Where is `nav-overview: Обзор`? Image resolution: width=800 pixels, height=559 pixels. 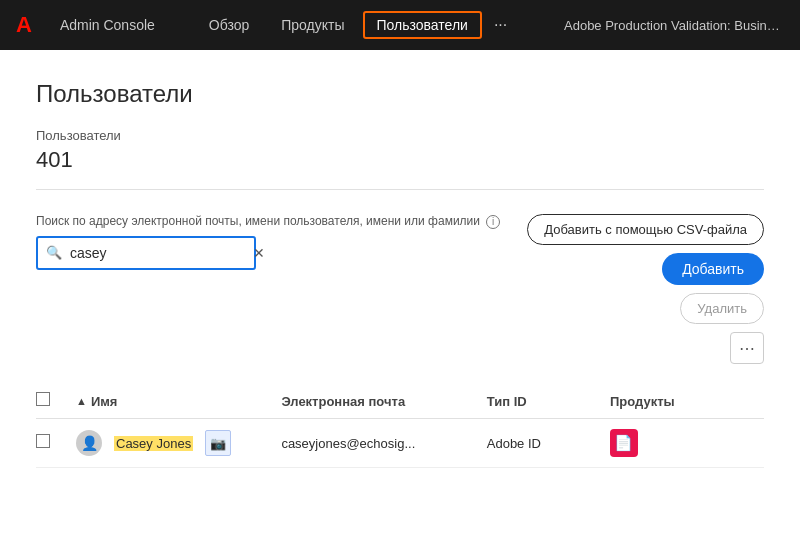
nav-overview: Обзор is located at coordinates (229, 25).